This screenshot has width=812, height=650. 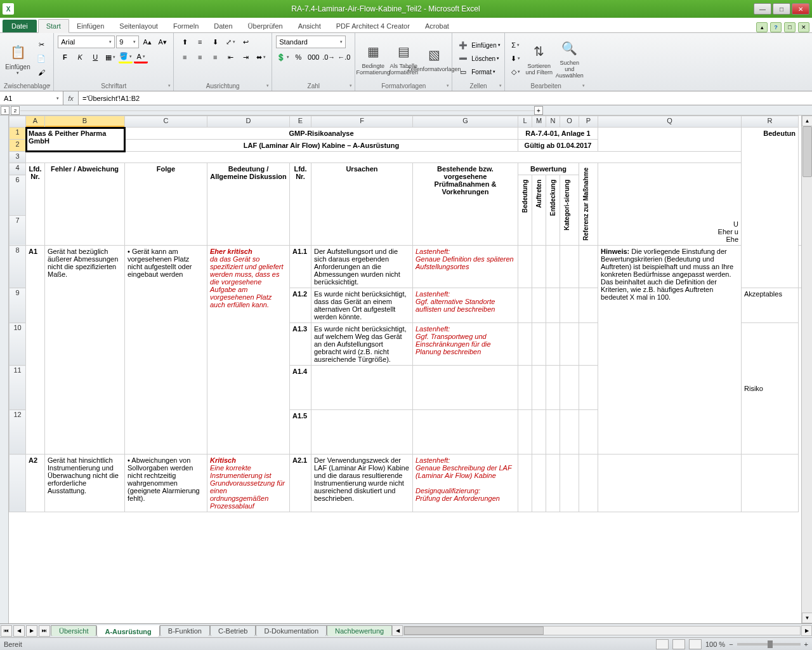 What do you see at coordinates (90, 26) in the screenshot?
I see `tab-insert: Einfügen` at bounding box center [90, 26].